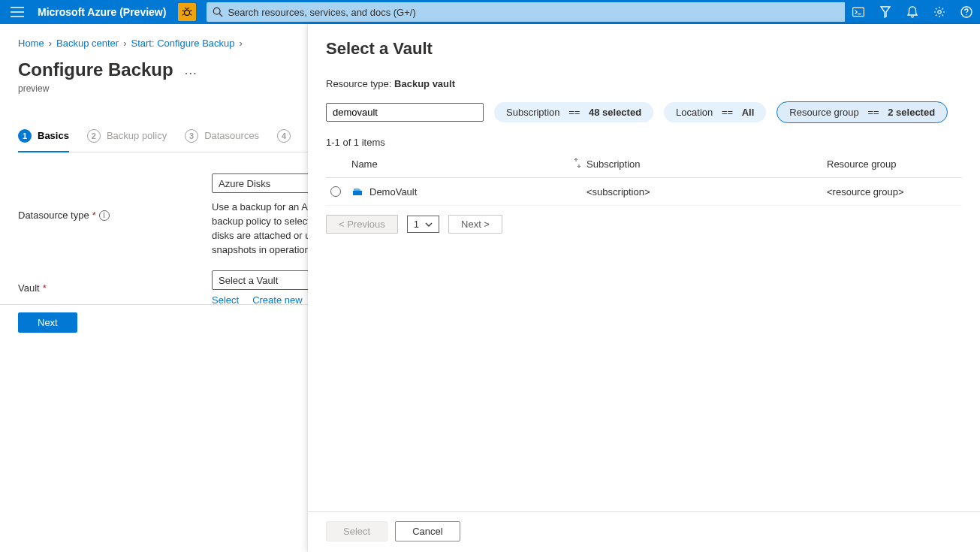 The image size is (980, 552). Describe the element at coordinates (427, 532) in the screenshot. I see `cancel-button: Cancel` at that location.